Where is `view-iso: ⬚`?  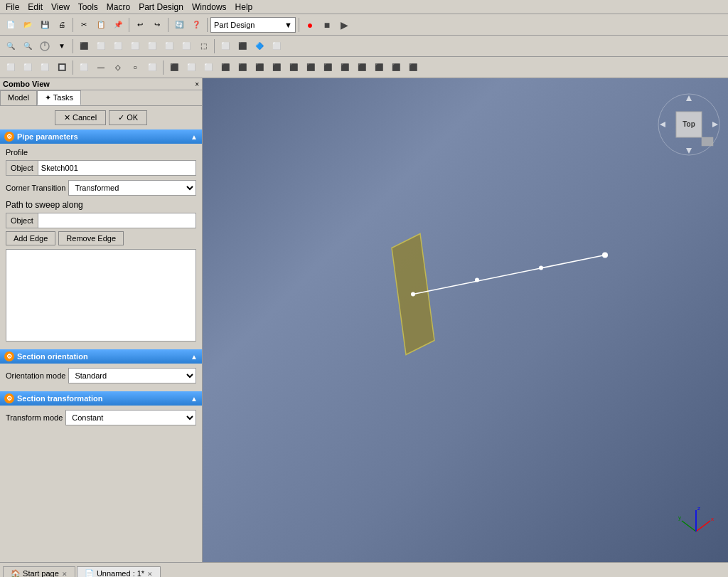 view-iso: ⬚ is located at coordinates (203, 46).